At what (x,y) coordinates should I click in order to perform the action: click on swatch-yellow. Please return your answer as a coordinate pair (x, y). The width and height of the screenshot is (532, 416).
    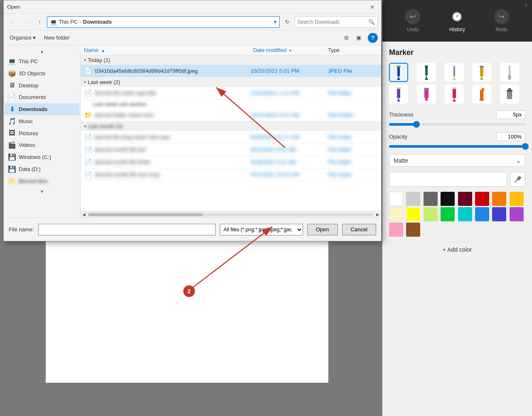
    Looking at the image, I should click on (413, 214).